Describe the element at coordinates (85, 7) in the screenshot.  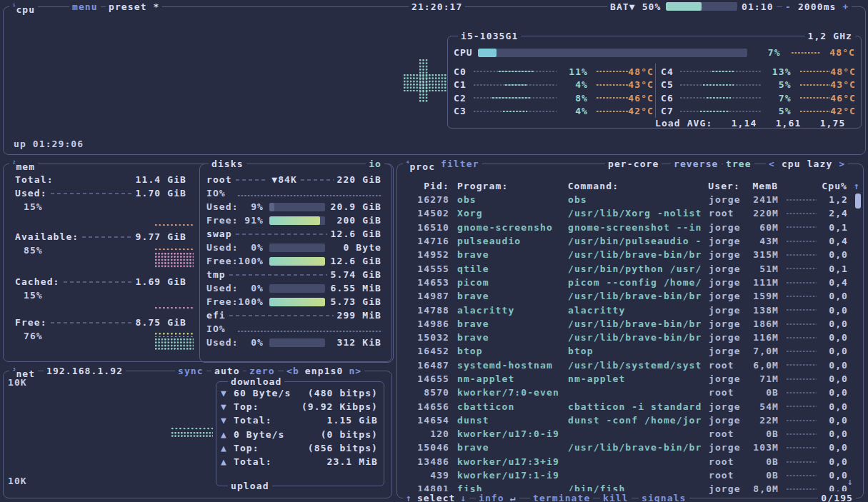
I see `menu-button: menu` at that location.